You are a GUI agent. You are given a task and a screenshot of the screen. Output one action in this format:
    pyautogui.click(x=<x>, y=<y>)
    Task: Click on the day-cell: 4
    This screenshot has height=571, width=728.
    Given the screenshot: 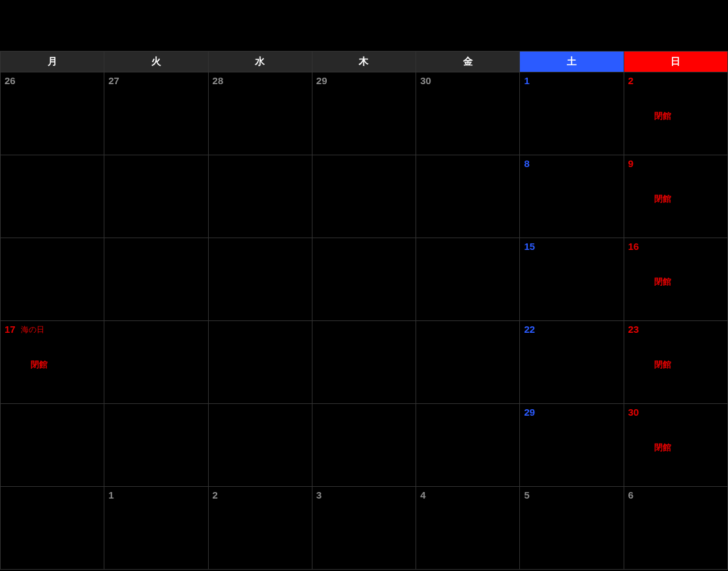 What is the action you would take?
    pyautogui.click(x=468, y=529)
    